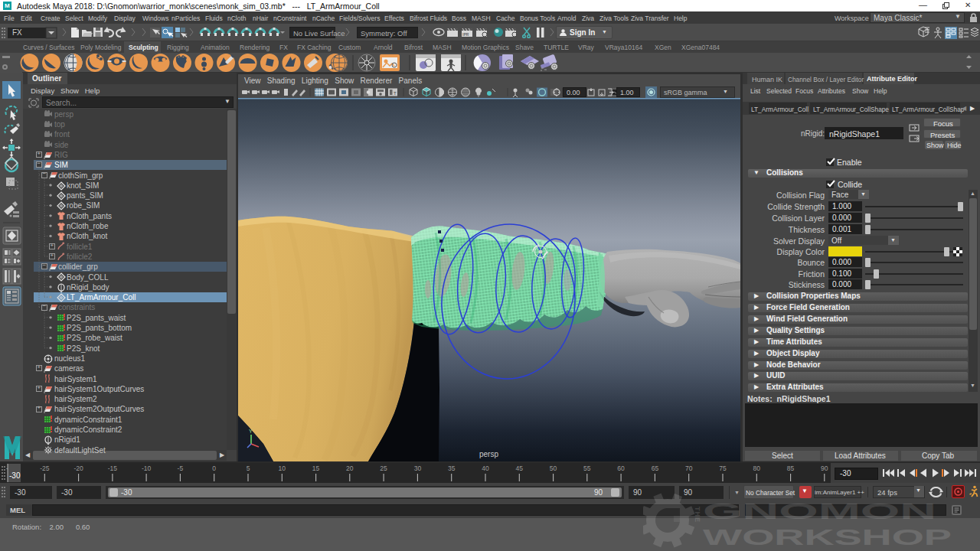 Image resolution: width=980 pixels, height=551 pixels. What do you see at coordinates (283, 468) in the screenshot?
I see `svg-text: 10` at bounding box center [283, 468].